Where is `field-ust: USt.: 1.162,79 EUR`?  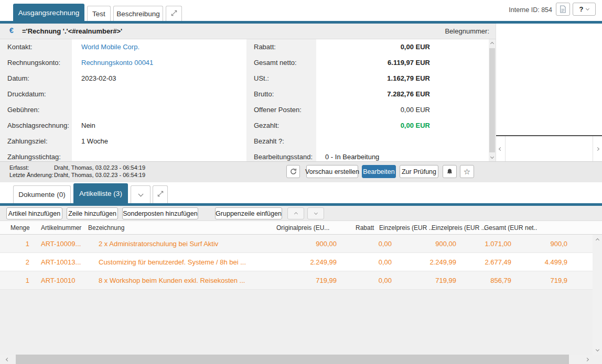 field-ust: USt.: 1.162,79 EUR is located at coordinates (368, 79).